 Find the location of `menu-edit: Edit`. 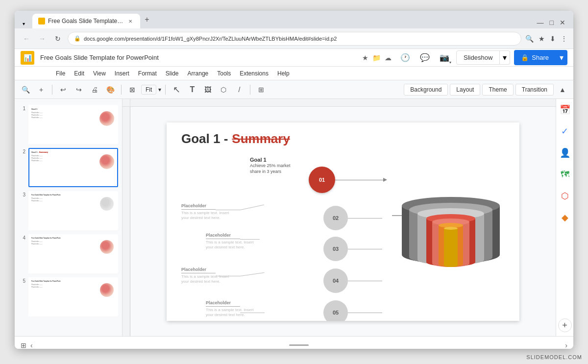

menu-edit: Edit is located at coordinates (79, 73).